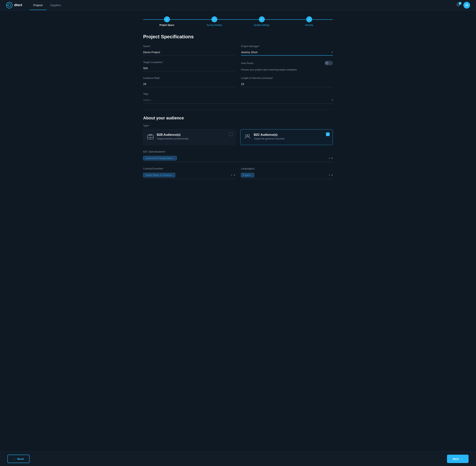  Describe the element at coordinates (160, 158) in the screenshot. I see `specialization-tag-0: Automotive/Transportation ×` at that location.